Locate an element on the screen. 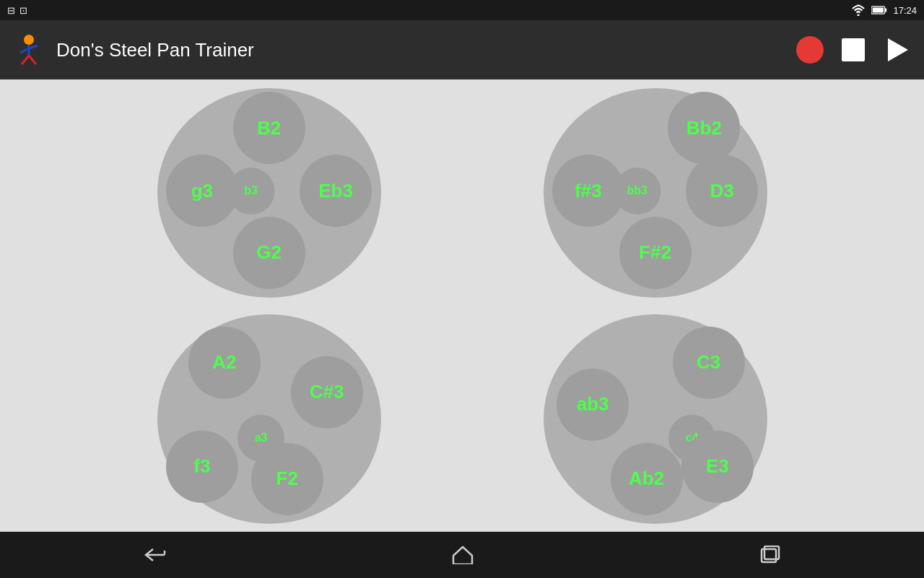 The height and width of the screenshot is (578, 924). stop-icon is located at coordinates (853, 50).